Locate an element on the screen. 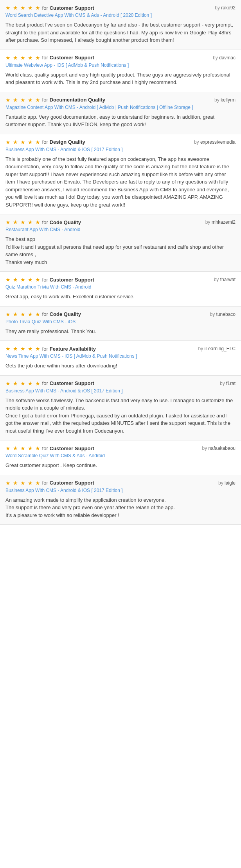  product-link: Word Scramble Quiz With CMS & Ads - Andr… is located at coordinates (120, 456).